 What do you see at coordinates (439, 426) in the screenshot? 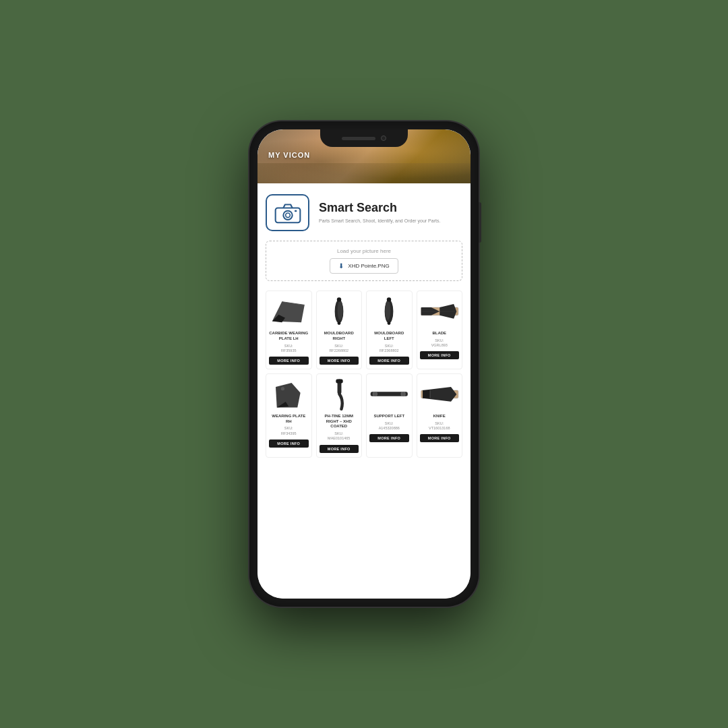
I see `product-sku: SKU: VT16013168` at bounding box center [439, 426].